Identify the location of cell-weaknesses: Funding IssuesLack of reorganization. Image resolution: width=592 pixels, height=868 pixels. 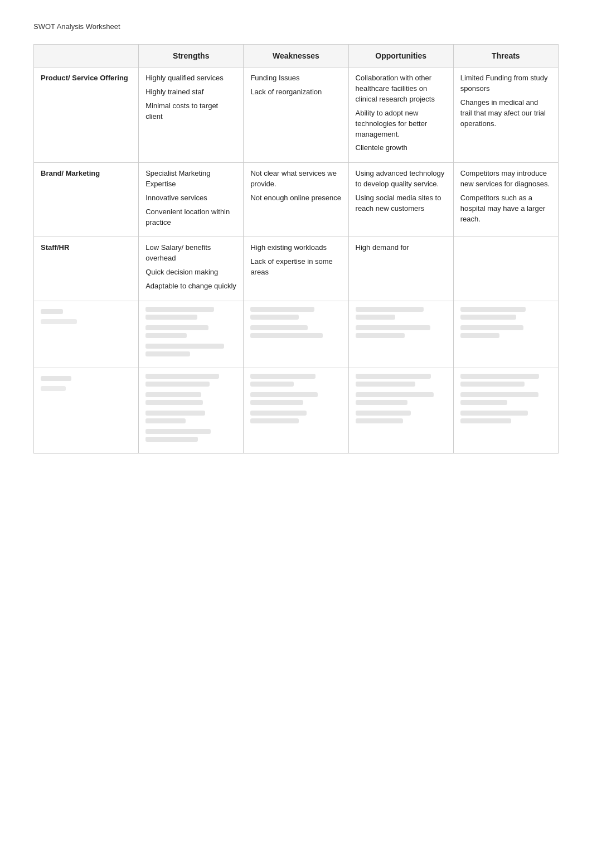
(296, 115).